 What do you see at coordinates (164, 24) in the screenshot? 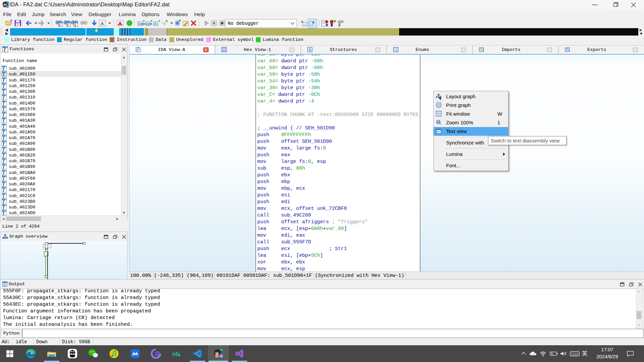
I see `svg-text: ‘s` at bounding box center [164, 24].